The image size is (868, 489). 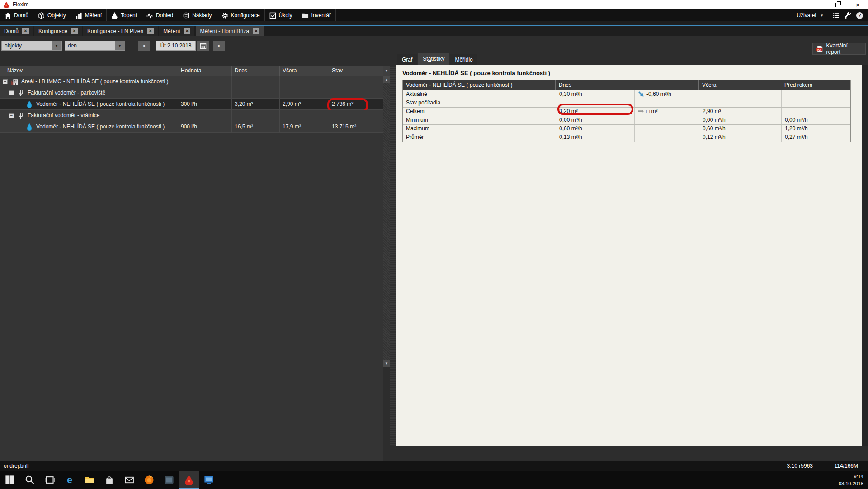 What do you see at coordinates (434, 480) in the screenshot?
I see `windows-taskbar: e 9:14 03.10.2018` at bounding box center [434, 480].